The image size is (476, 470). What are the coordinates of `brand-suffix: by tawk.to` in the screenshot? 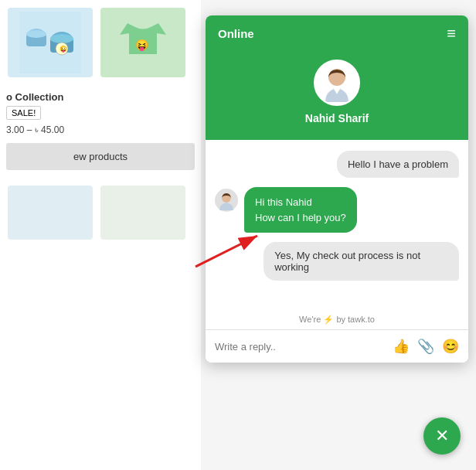 It's located at (355, 319).